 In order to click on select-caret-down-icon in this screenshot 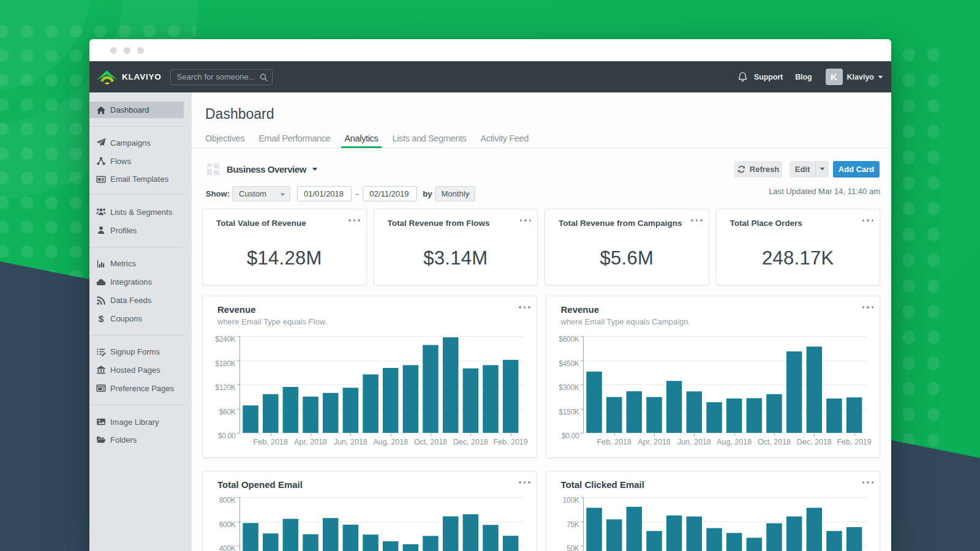, I will do `click(468, 195)`.